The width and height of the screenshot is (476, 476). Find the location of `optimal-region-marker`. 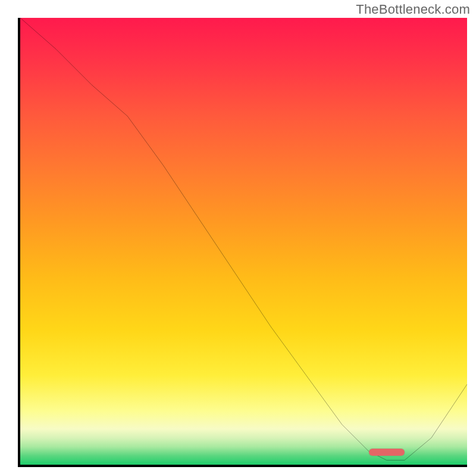

optimal-region-marker is located at coordinates (387, 452).